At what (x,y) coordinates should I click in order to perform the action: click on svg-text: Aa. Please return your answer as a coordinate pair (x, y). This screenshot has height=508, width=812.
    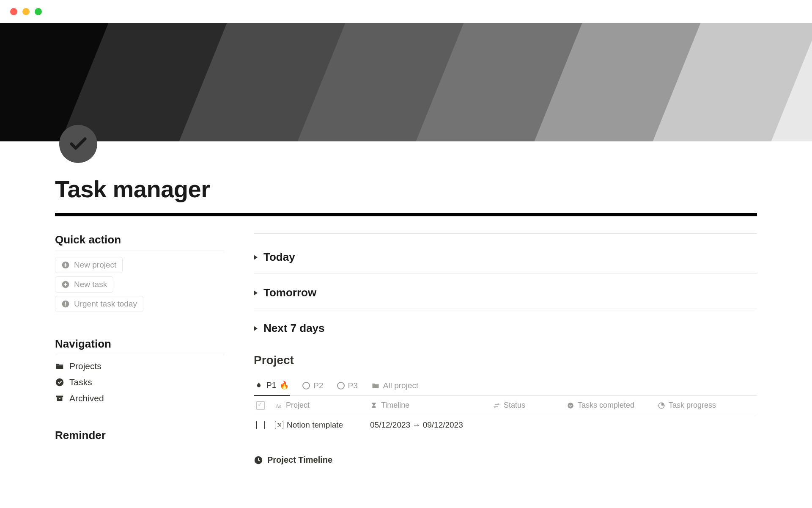
    Looking at the image, I should click on (279, 406).